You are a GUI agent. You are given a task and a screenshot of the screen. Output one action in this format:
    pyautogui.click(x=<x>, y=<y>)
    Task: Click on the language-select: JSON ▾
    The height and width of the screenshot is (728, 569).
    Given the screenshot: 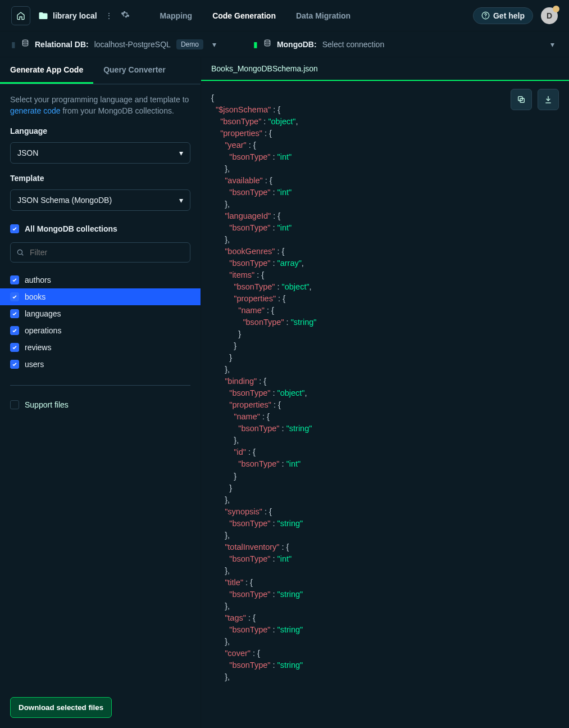 What is the action you would take?
    pyautogui.click(x=100, y=153)
    